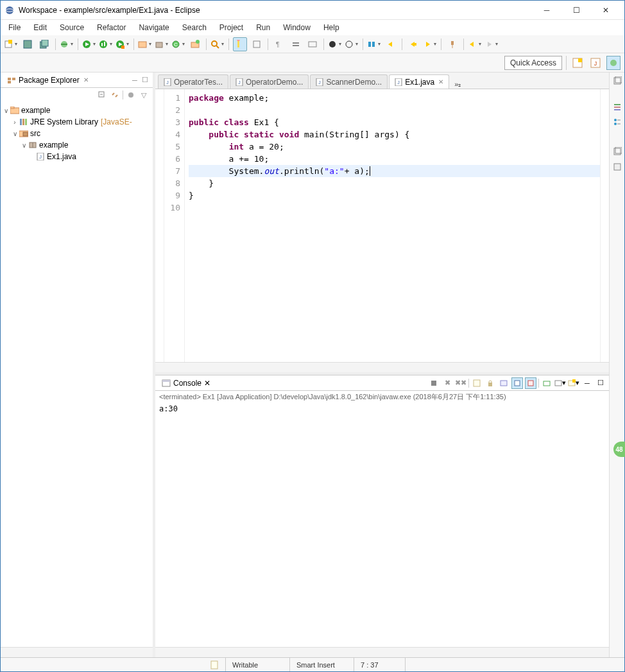  Describe the element at coordinates (72, 28) in the screenshot. I see `menu-source: Source` at that location.